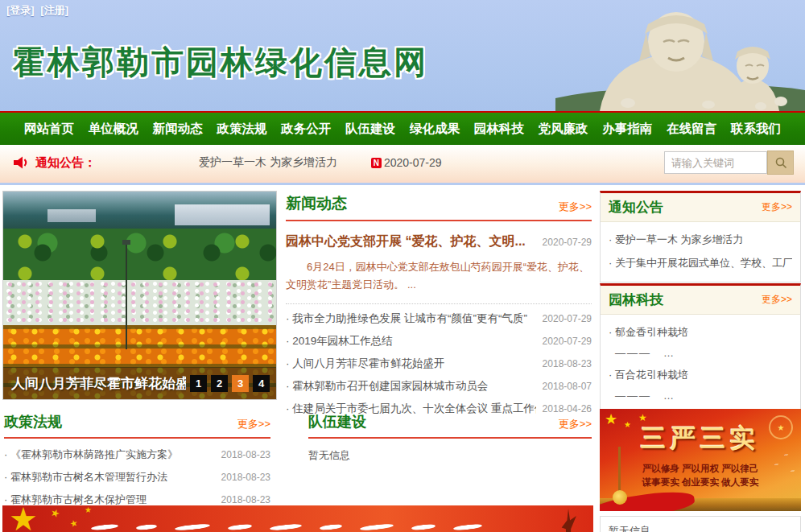 This screenshot has height=532, width=805. Describe the element at coordinates (126, 297) in the screenshot. I see `slider-photo-tripod` at that location.